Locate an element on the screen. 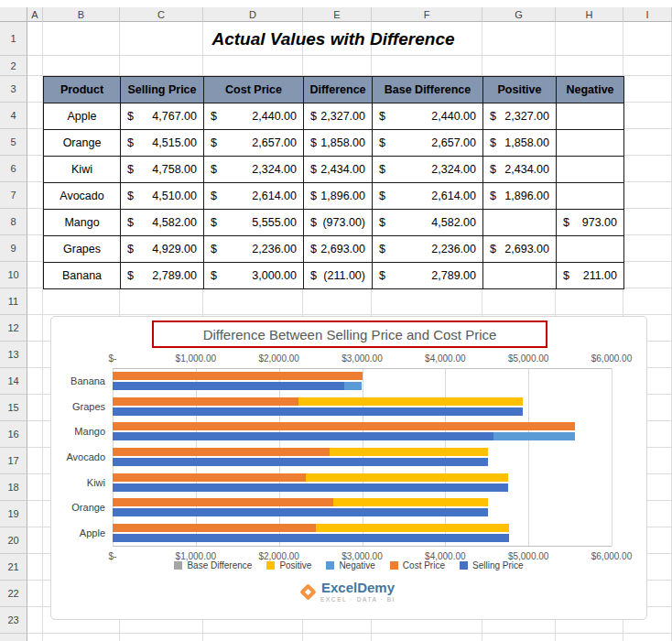 The width and height of the screenshot is (672, 641). cell: Grapes is located at coordinates (82, 249).